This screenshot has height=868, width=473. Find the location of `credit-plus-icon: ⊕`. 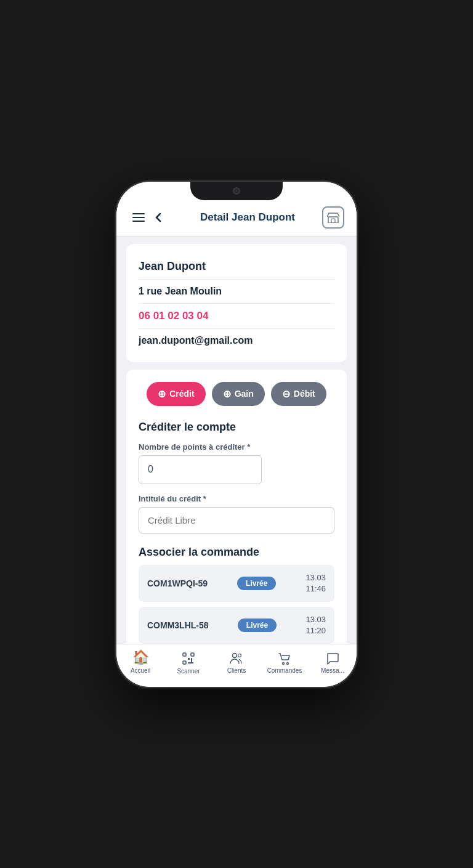

credit-plus-icon: ⊕ is located at coordinates (161, 394).